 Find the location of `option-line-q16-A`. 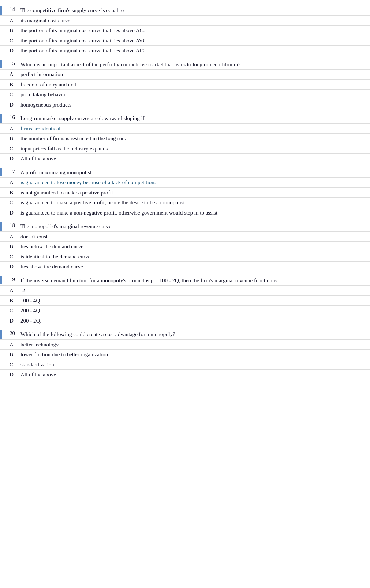

option-line-q16-A is located at coordinates (360, 128).